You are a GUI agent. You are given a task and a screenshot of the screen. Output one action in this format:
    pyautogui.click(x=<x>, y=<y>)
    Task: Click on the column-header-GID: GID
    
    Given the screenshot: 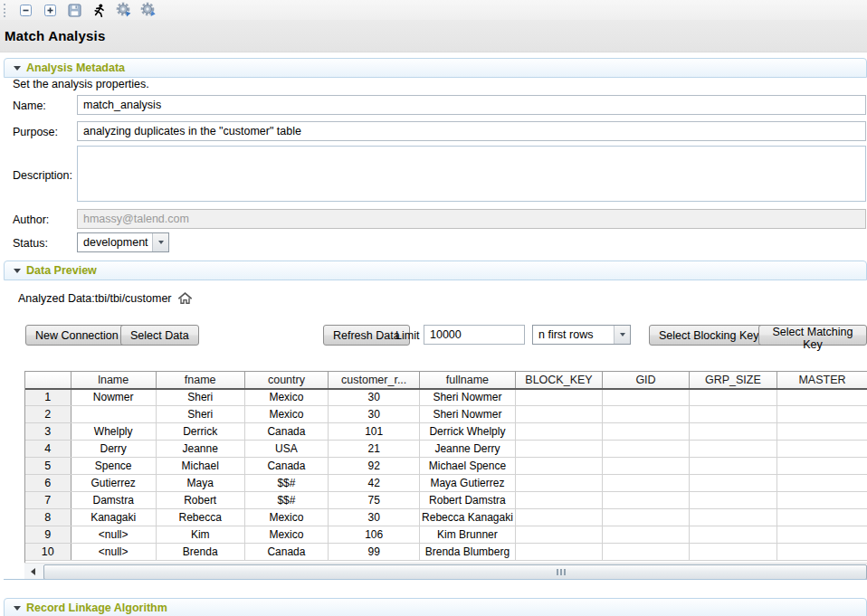 What is the action you would take?
    pyautogui.click(x=646, y=380)
    